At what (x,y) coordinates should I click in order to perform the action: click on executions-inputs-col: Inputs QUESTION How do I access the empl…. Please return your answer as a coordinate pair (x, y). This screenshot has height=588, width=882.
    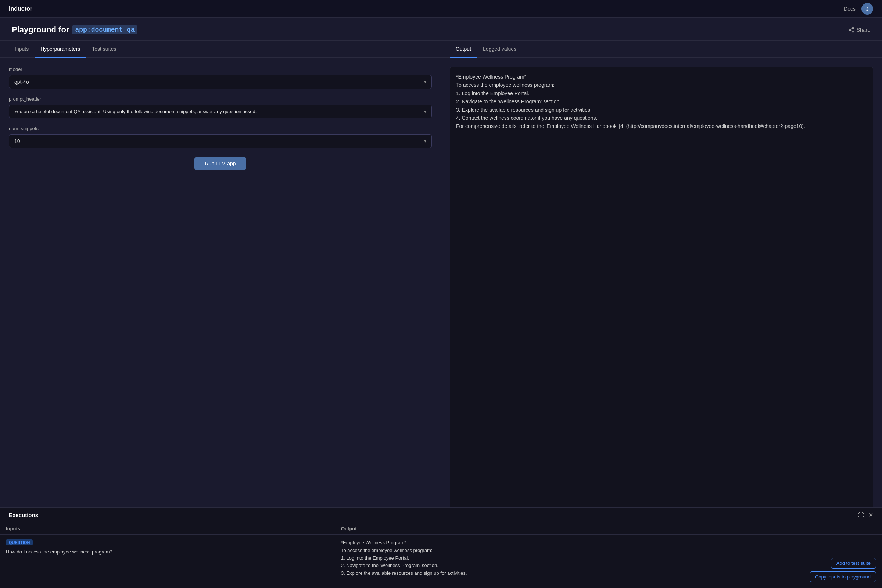
    Looking at the image, I should click on (168, 556).